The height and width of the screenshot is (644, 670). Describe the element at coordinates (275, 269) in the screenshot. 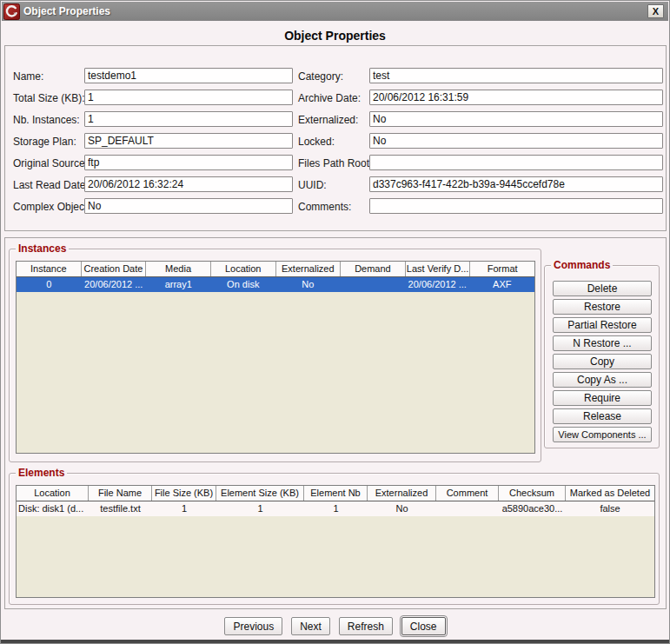

I see `instances-table-header: Instance Creation Date Media Location Ex…` at that location.